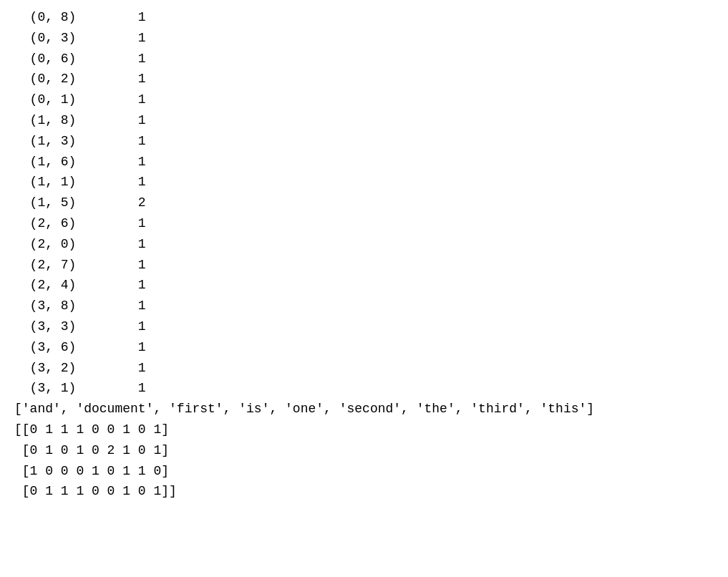  Describe the element at coordinates (364, 39) in the screenshot. I see `output-line: (0, 2) 1` at that location.